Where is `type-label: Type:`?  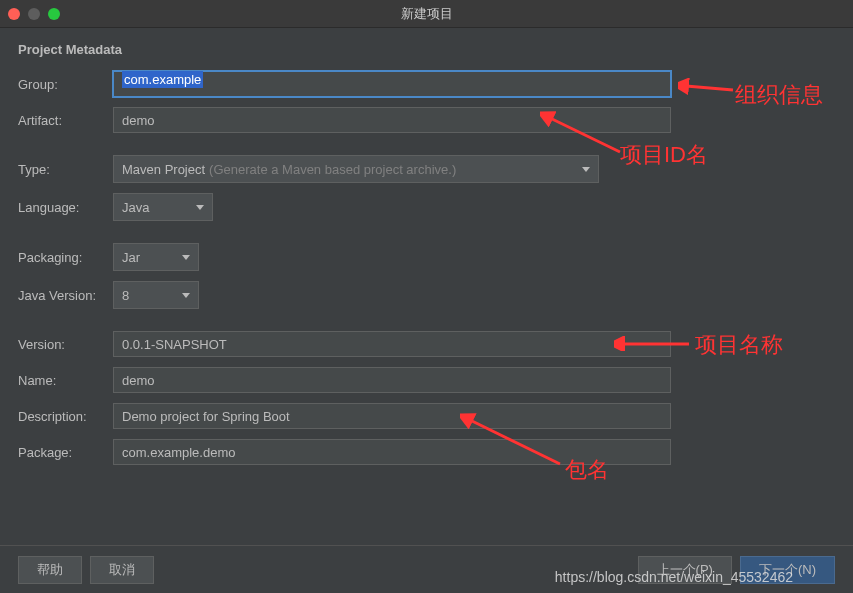
type-label: Type: is located at coordinates (66, 170).